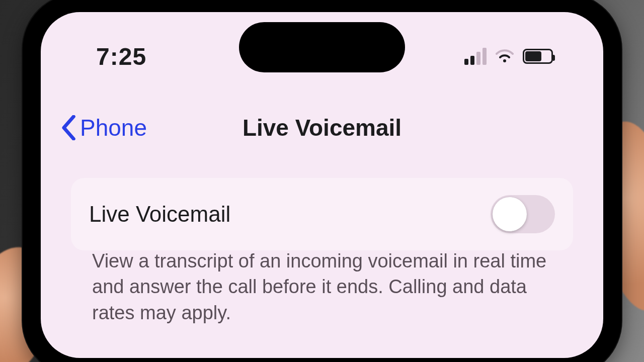 This screenshot has width=644, height=362. What do you see at coordinates (475, 56) in the screenshot?
I see `cellular-icon` at bounding box center [475, 56].